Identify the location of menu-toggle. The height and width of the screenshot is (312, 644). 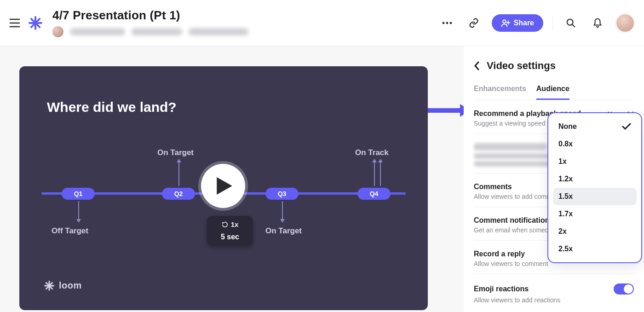
(15, 23).